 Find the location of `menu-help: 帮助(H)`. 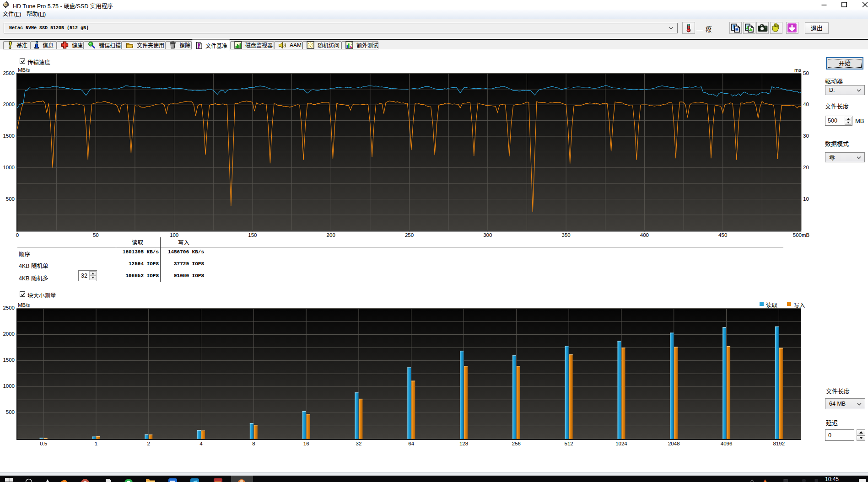

menu-help: 帮助(H) is located at coordinates (36, 15).